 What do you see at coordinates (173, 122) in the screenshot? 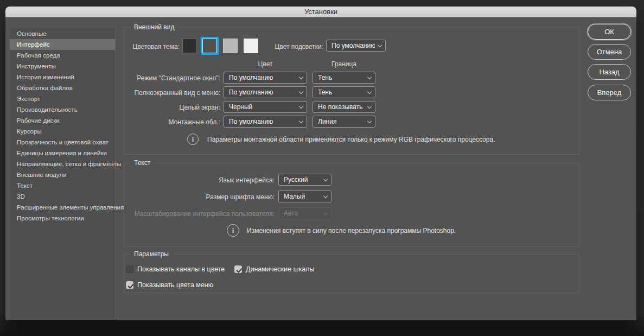
I see `artboards-label: Монтажные обл.:` at bounding box center [173, 122].